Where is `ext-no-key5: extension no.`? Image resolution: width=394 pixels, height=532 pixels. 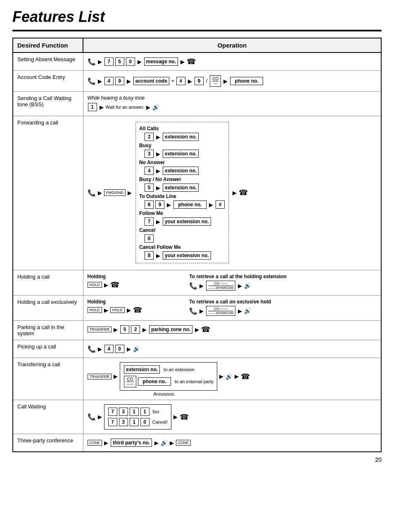
ext-no-key5: extension no. is located at coordinates (142, 370).